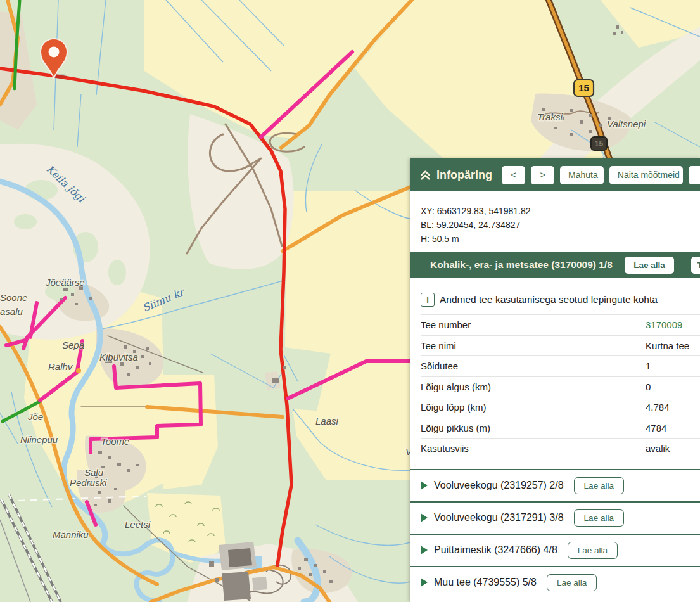 This screenshot has width=700, height=602. I want to click on coord-bl: BL: 59.20454, 24.734827, so click(560, 225).